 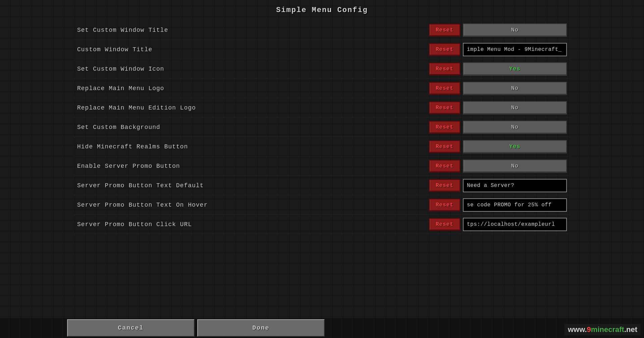 What do you see at coordinates (515, 186) in the screenshot?
I see `value-input-server-promo-button-text-default` at bounding box center [515, 186].